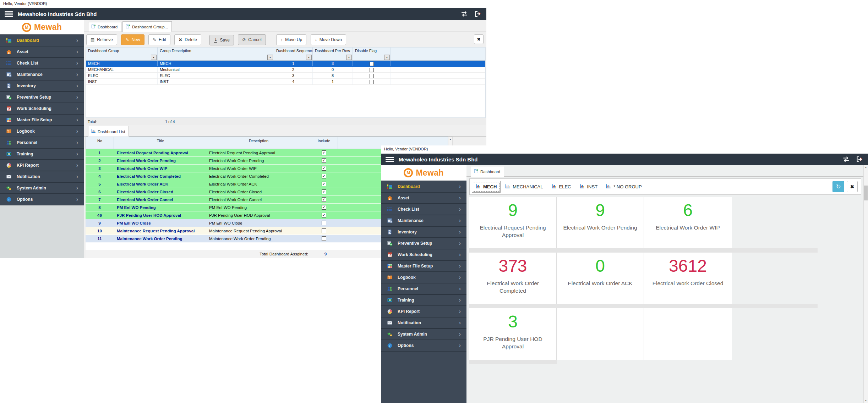  What do you see at coordinates (324, 143) in the screenshot?
I see `column-header-include: Include` at bounding box center [324, 143].